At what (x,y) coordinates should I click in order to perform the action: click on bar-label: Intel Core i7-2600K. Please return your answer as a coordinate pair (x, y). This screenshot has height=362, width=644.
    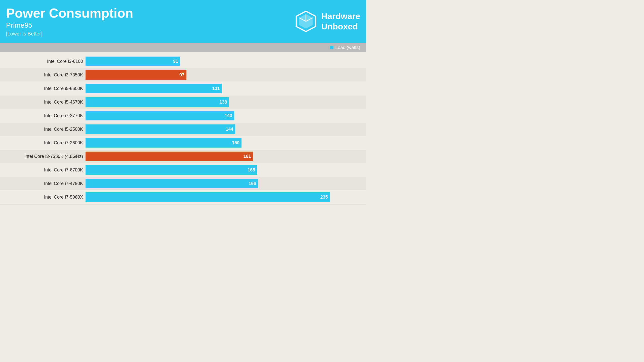
    Looking at the image, I should click on (43, 143).